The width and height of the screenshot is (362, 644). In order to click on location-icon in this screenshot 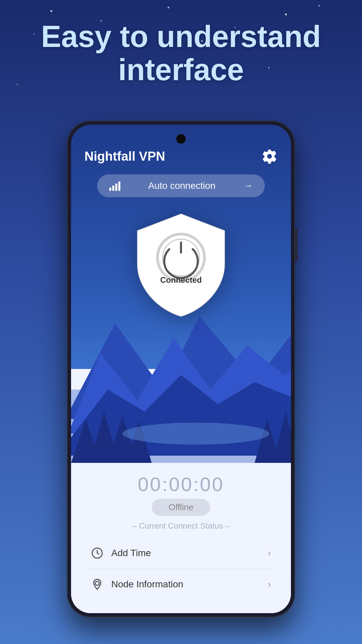, I will do `click(97, 584)`.